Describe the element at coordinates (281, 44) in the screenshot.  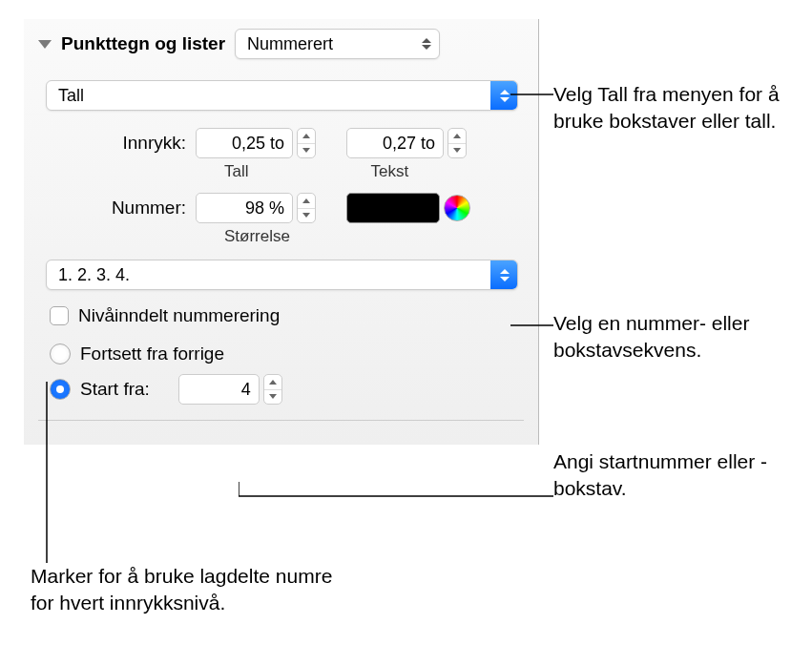
I see `section-header: Punkttegn og lister Nummerert` at that location.